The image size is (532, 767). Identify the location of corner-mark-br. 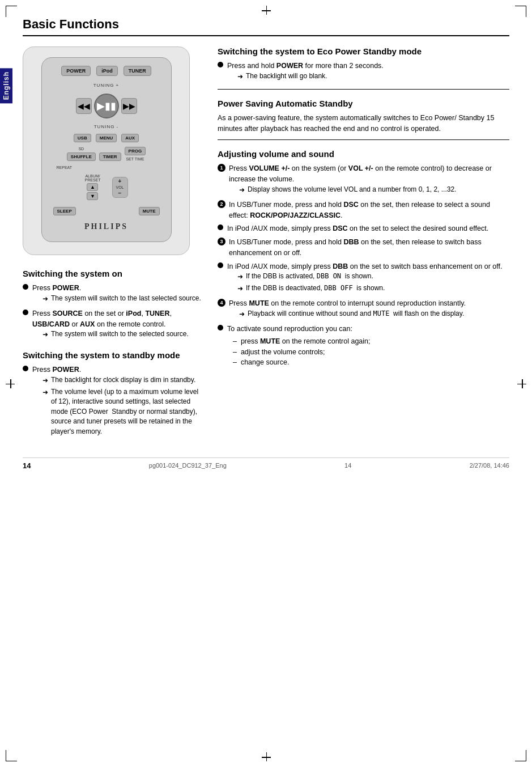
(521, 756).